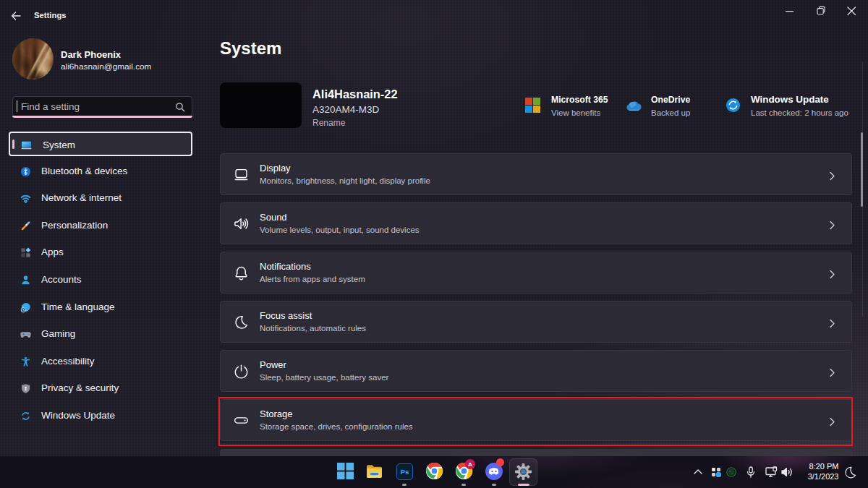 This screenshot has height=488, width=868. What do you see at coordinates (405, 471) in the screenshot?
I see `svg-text: Ps` at bounding box center [405, 471].